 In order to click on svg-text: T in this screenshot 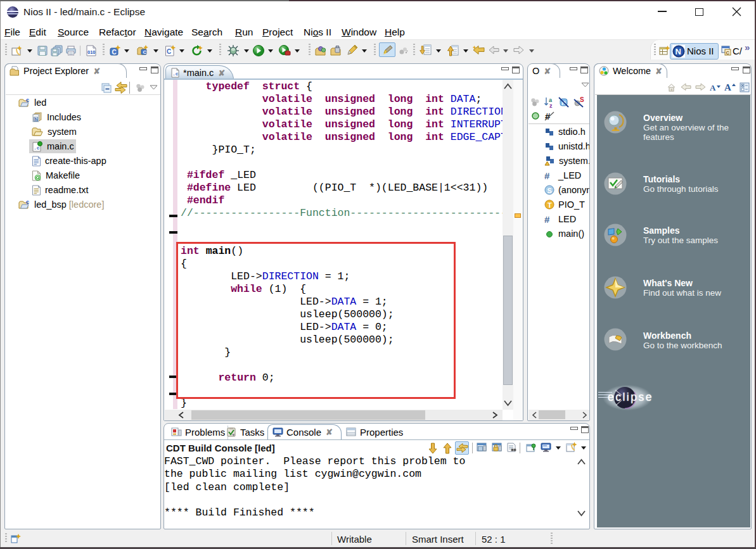, I will do `click(550, 205)`.